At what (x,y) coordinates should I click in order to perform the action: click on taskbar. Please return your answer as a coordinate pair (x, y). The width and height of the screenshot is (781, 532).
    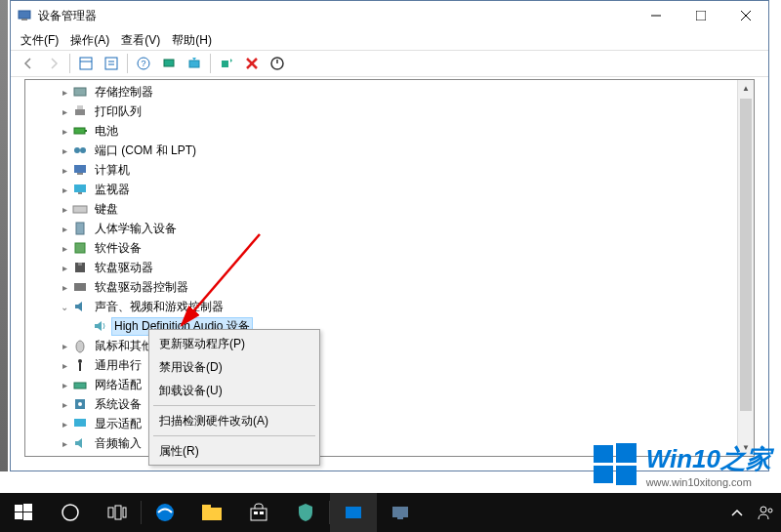
    Looking at the image, I should click on (390, 512).